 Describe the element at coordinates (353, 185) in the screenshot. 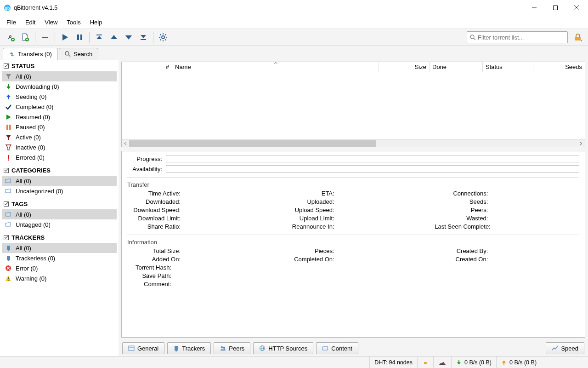

I see `transfer-section: Transfer` at that location.